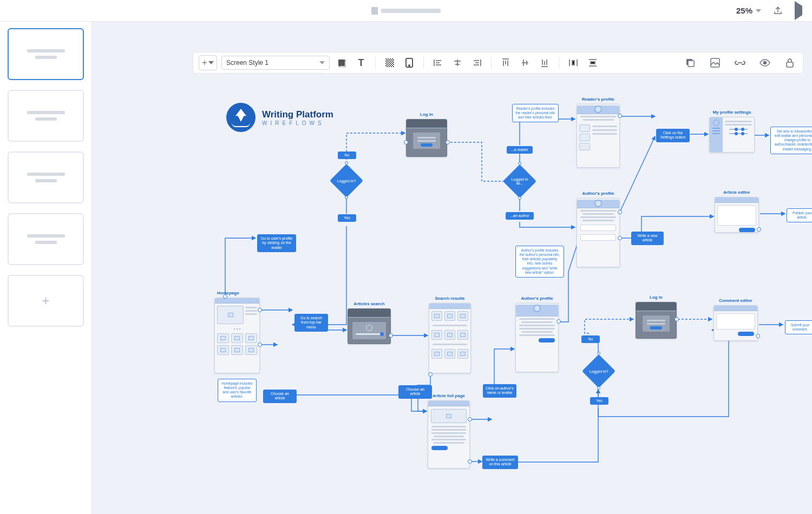  I want to click on pages-panel: +, so click(46, 268).